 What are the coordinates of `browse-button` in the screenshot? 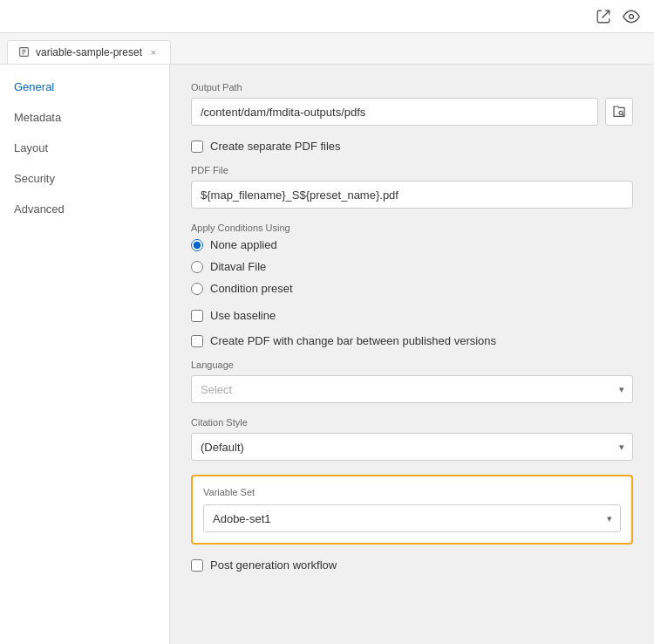 It's located at (619, 112).